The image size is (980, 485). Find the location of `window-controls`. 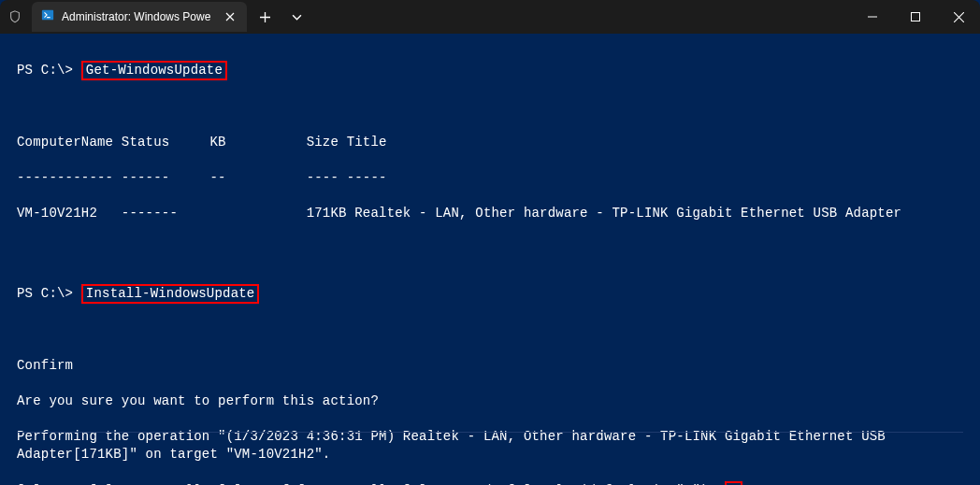

window-controls is located at coordinates (915, 17).